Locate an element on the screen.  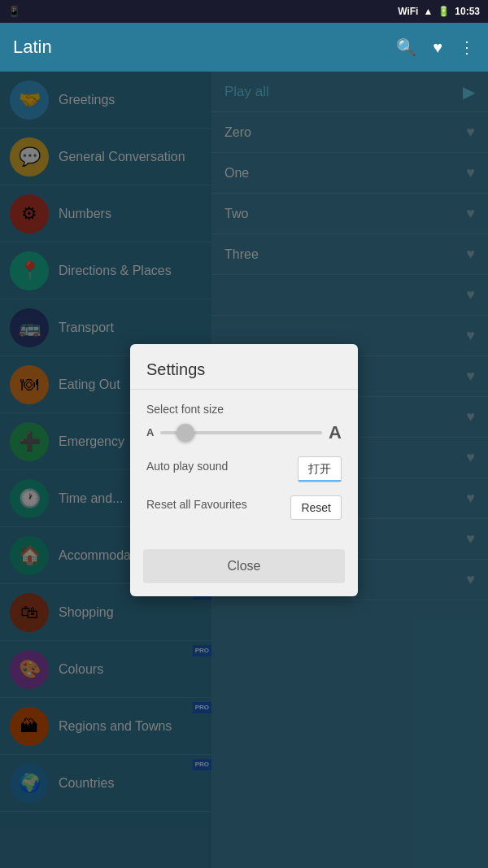
font-size-row: A A is located at coordinates (244, 433).